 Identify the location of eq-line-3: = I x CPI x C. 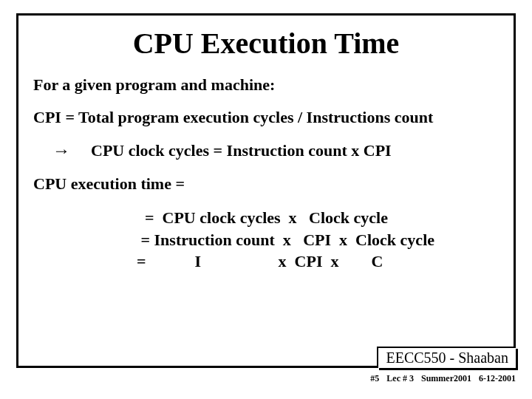
(260, 262).